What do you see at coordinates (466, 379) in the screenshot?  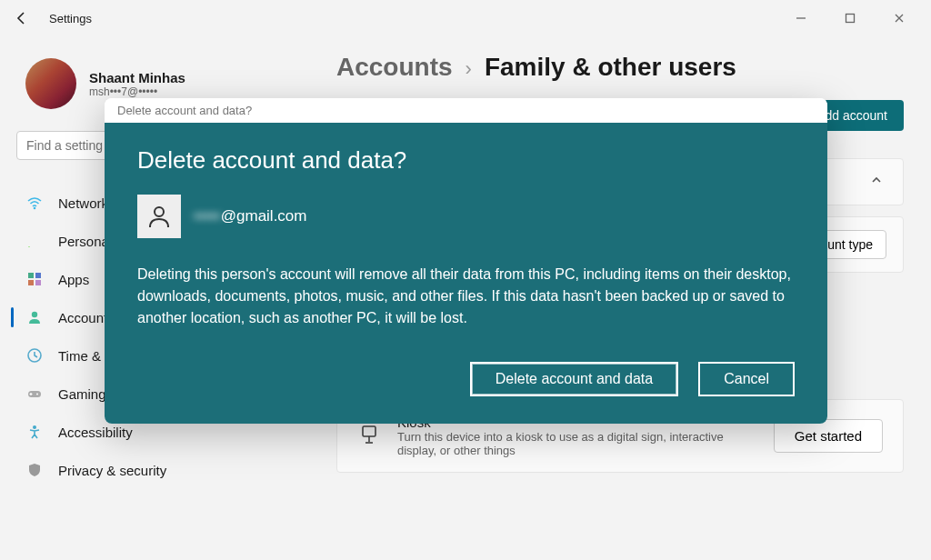 I see `dialog-actions: Delete account and data Cancel` at bounding box center [466, 379].